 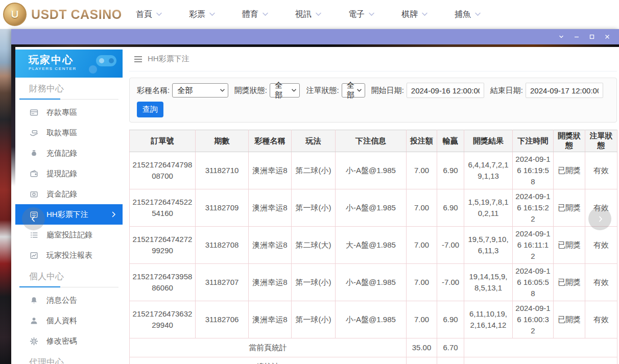 I want to click on maximize-icon, so click(x=592, y=37).